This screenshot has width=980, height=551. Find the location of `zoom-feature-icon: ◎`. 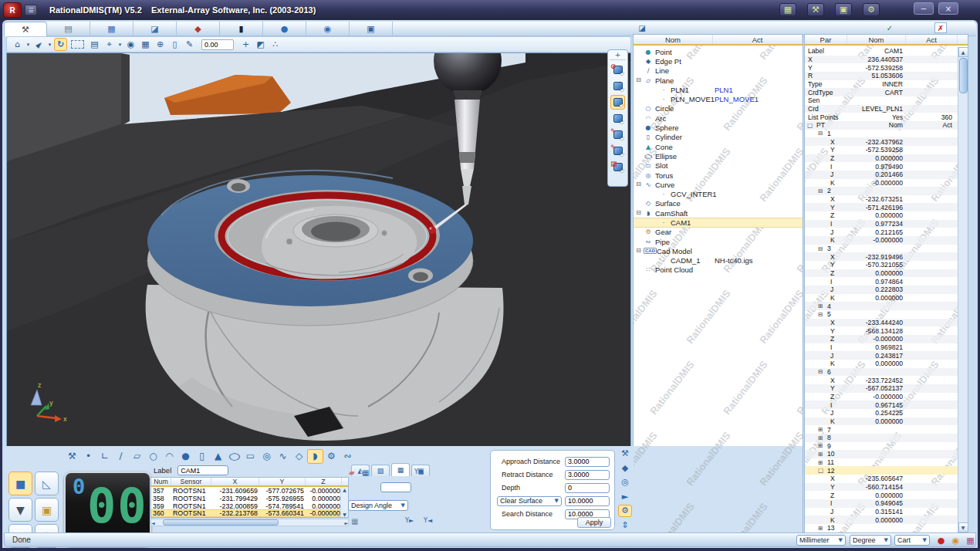

zoom-feature-icon: ◎ is located at coordinates (625, 482).